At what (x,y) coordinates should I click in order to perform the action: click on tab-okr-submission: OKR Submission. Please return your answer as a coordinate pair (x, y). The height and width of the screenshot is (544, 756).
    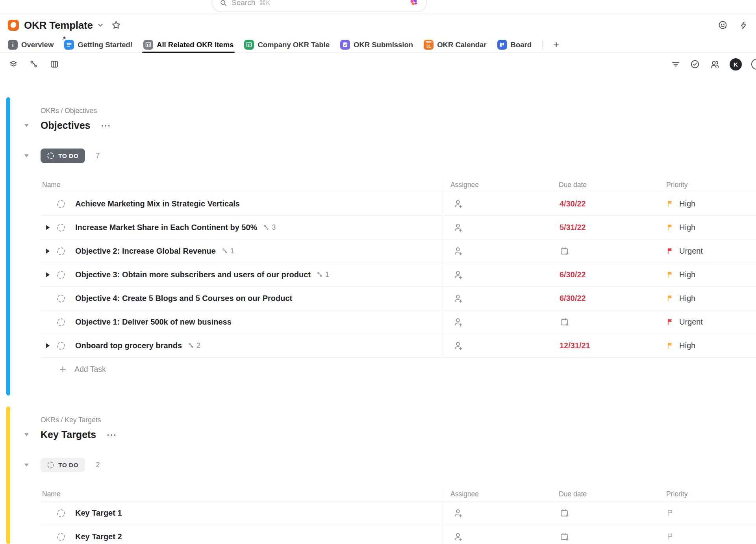
    Looking at the image, I should click on (376, 45).